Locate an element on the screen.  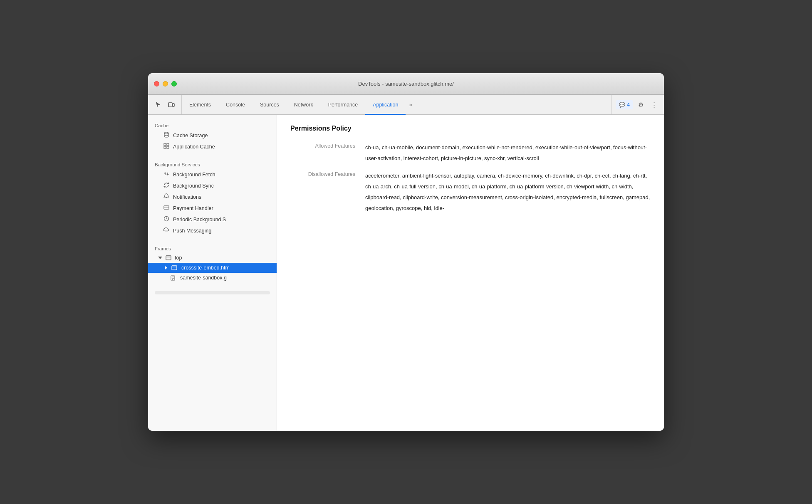
sidebar-item-payment-handler: Payment Handler is located at coordinates (212, 208).